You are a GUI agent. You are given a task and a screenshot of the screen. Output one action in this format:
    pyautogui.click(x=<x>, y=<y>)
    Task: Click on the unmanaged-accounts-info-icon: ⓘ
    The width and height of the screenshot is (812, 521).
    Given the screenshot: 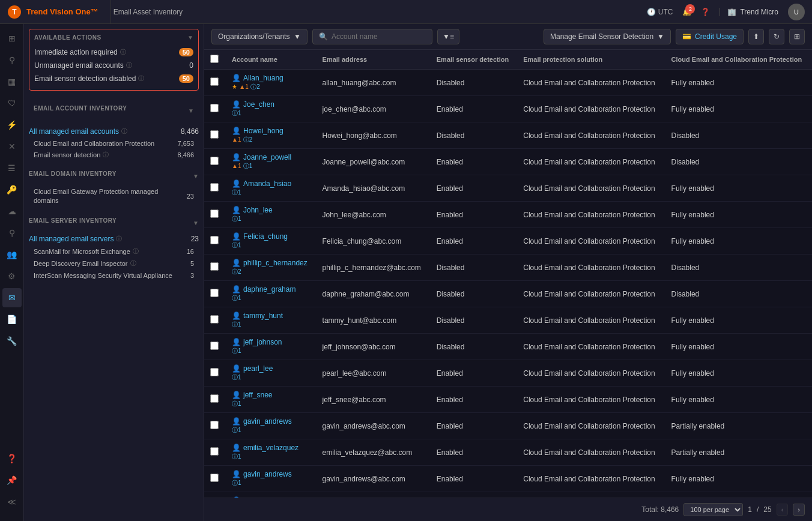 What is the action you would take?
    pyautogui.click(x=129, y=65)
    